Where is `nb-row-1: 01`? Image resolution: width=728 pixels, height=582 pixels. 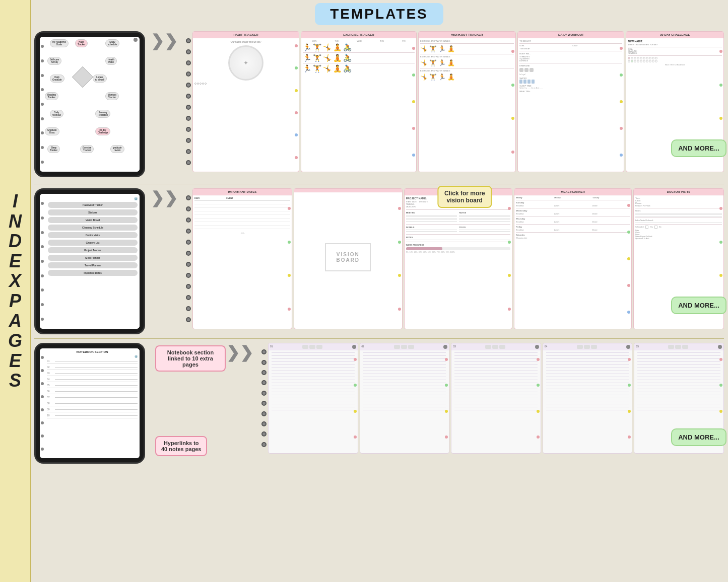
nb-row-1: 01 is located at coordinates (92, 361).